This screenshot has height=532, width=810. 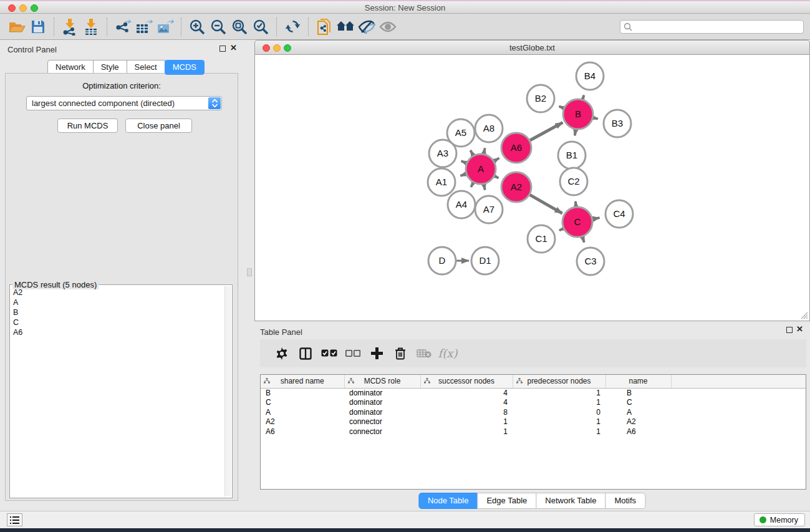 What do you see at coordinates (485, 151) in the screenshot?
I see `edge-A-A8` at bounding box center [485, 151].